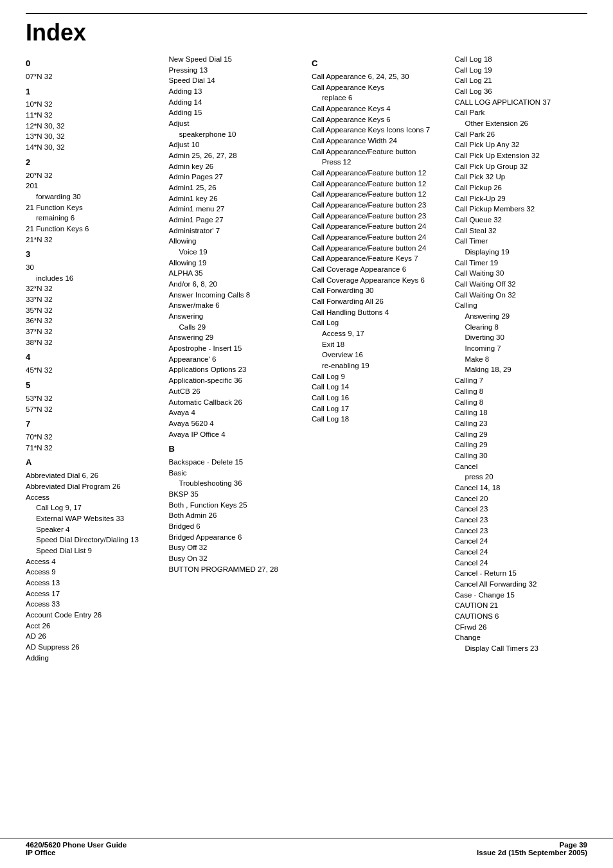 Image resolution: width=613 pixels, height=868 pixels. Describe the element at coordinates (378, 419) in the screenshot. I see `entry-call-log18: Call Log 18` at that location.